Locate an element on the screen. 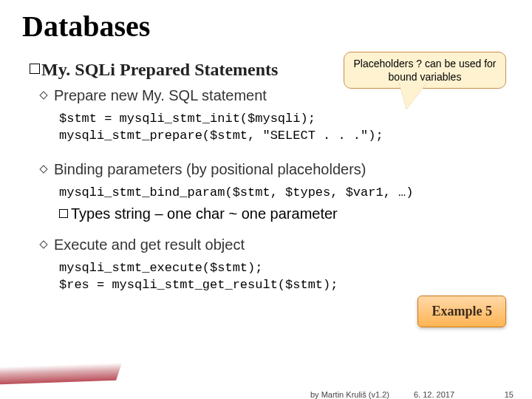 Image resolution: width=532 pixels, height=399 pixels. footer-author: by Martin Kruliš (v1.2) is located at coordinates (350, 395).